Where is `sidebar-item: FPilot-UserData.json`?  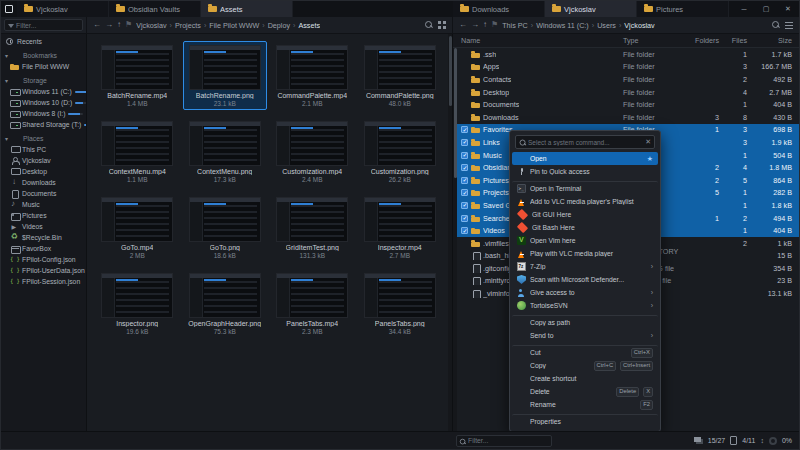 sidebar-item: FPilot-UserData.json is located at coordinates (44, 270).